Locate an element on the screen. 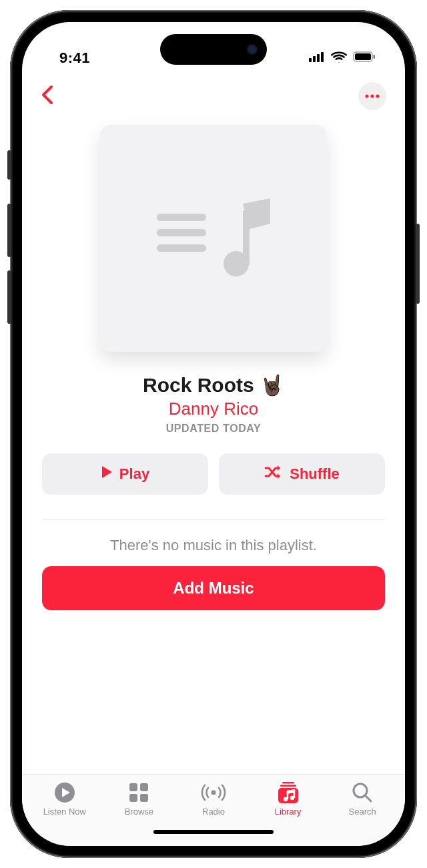 This screenshot has height=868, width=427. more-icon is located at coordinates (372, 96).